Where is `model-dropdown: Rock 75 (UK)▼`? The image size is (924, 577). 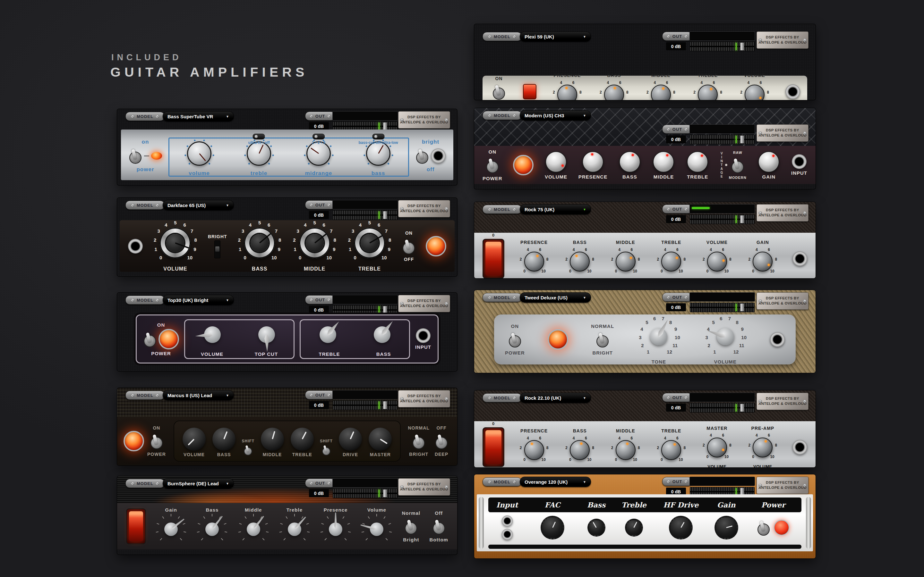 model-dropdown: Rock 75 (UK)▼ is located at coordinates (555, 209).